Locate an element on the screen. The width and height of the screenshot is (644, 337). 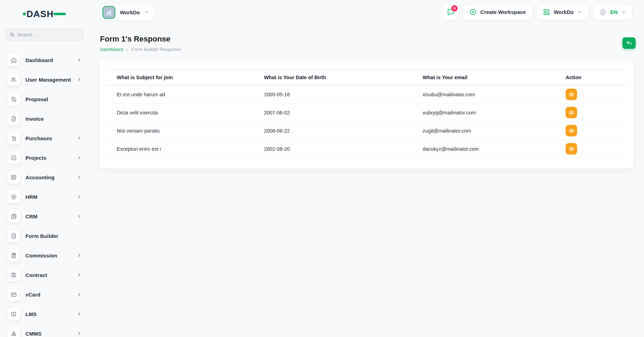
home-icon is located at coordinates (14, 60).